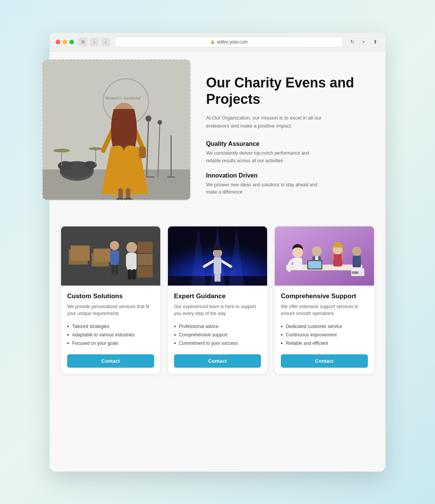  I want to click on lock-icon: 🔒, so click(213, 42).